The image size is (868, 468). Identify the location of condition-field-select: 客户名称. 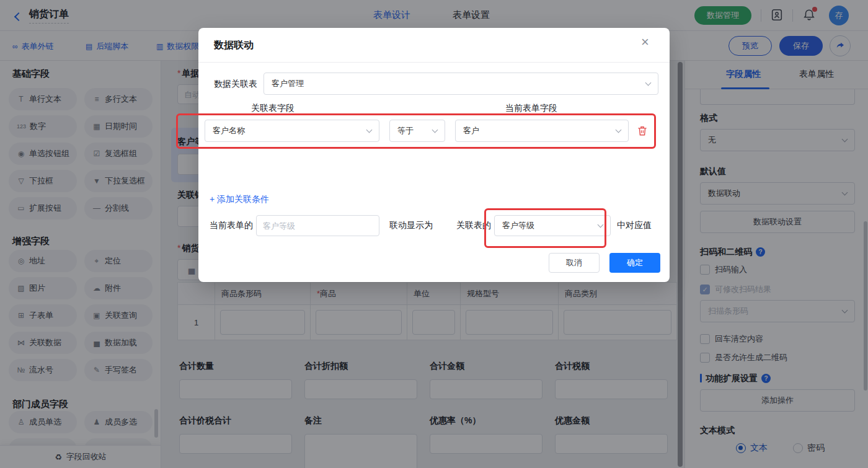
(292, 131).